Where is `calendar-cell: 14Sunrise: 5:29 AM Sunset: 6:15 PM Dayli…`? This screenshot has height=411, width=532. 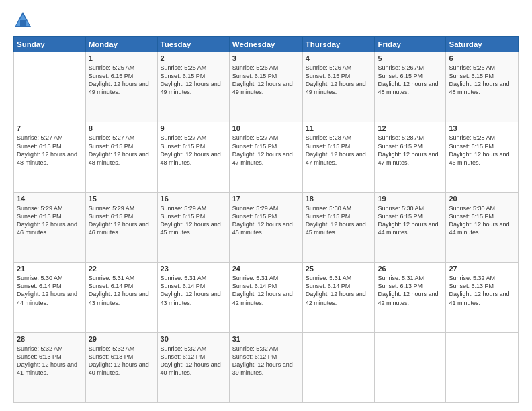 calendar-cell: 14Sunrise: 5:29 AM Sunset: 6:15 PM Dayli… is located at coordinates (50, 227).